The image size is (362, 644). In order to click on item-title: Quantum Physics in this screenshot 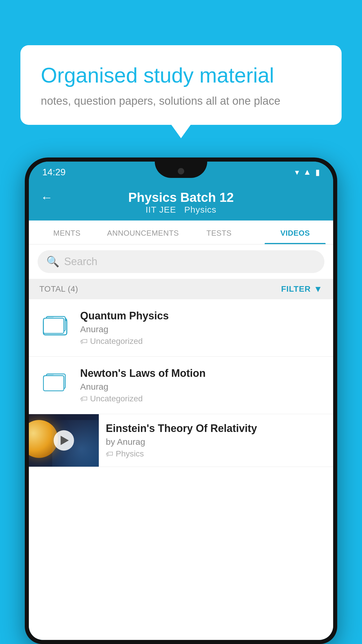, I will do `click(202, 316)`.